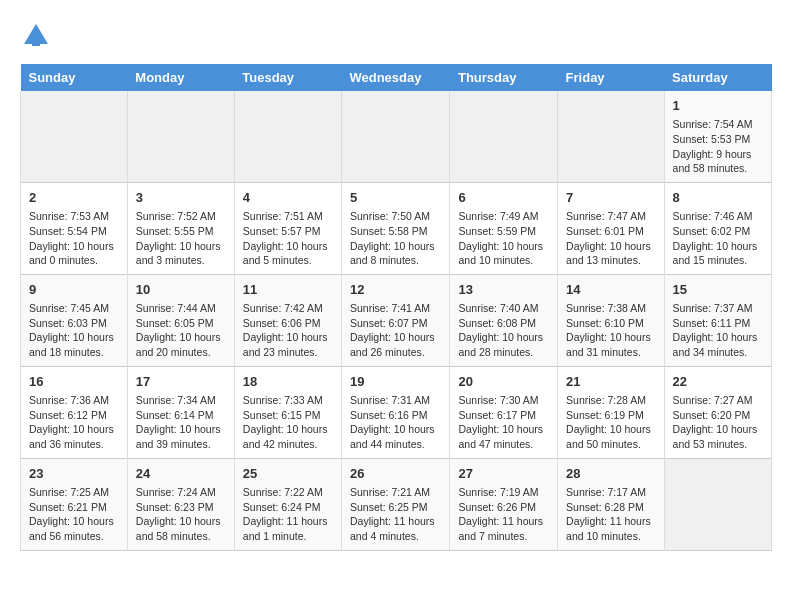 The image size is (792, 612). I want to click on calendar-cell: 26Sunrise: 7:21 AM Sunset: 6:25 PM Dayli…, so click(396, 504).